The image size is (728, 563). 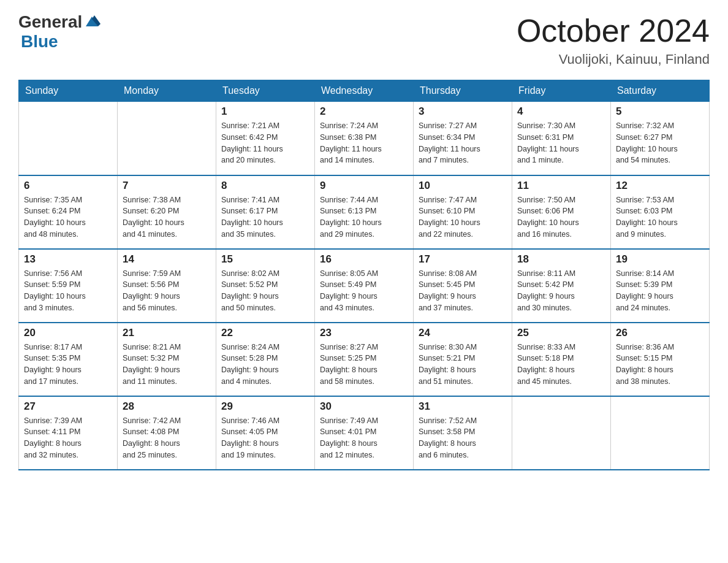 What do you see at coordinates (613, 59) in the screenshot?
I see `location-text: Vuolijoki, Kainuu, Finland` at bounding box center [613, 59].